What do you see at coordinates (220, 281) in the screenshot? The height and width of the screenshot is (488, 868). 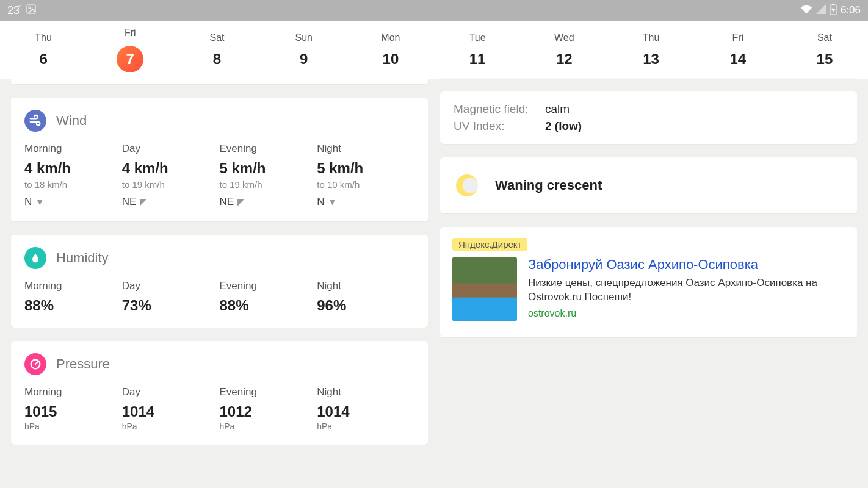 I see `humidity-card: Humidity Morning 88% Day 73% Evening 88%…` at bounding box center [220, 281].